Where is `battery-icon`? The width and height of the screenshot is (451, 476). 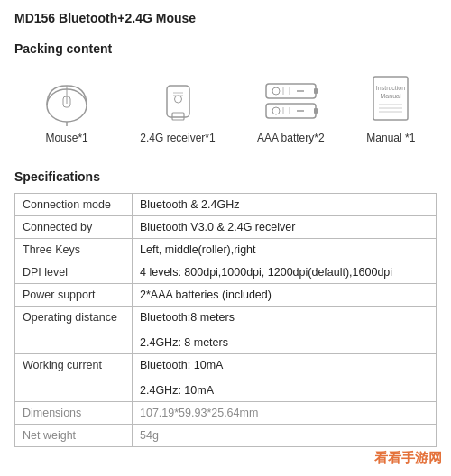 battery-icon is located at coordinates (290, 101).